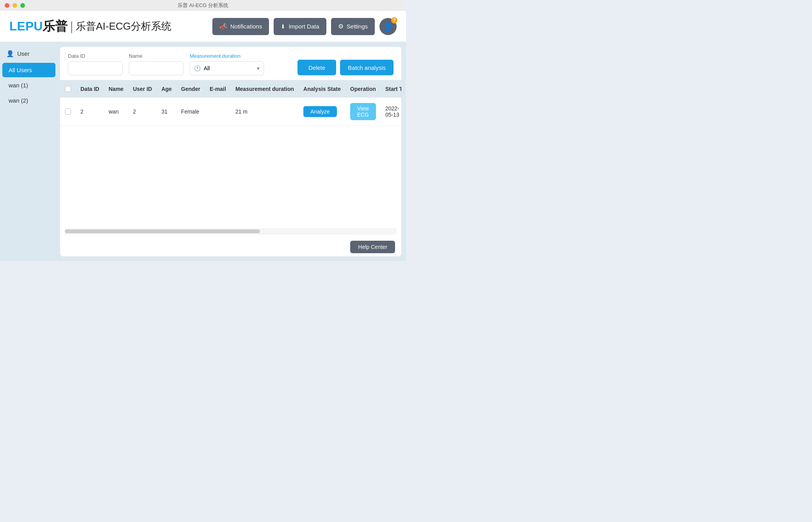 This screenshot has height=522, width=812. I want to click on import-data-label: Import Data, so click(304, 27).